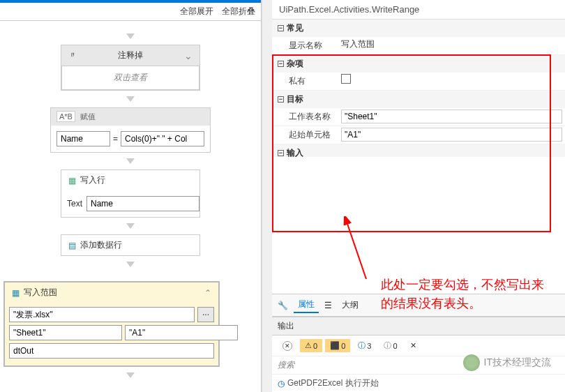  What do you see at coordinates (181, 333) in the screenshot?
I see `write-range-cell-input` at bounding box center [181, 333].